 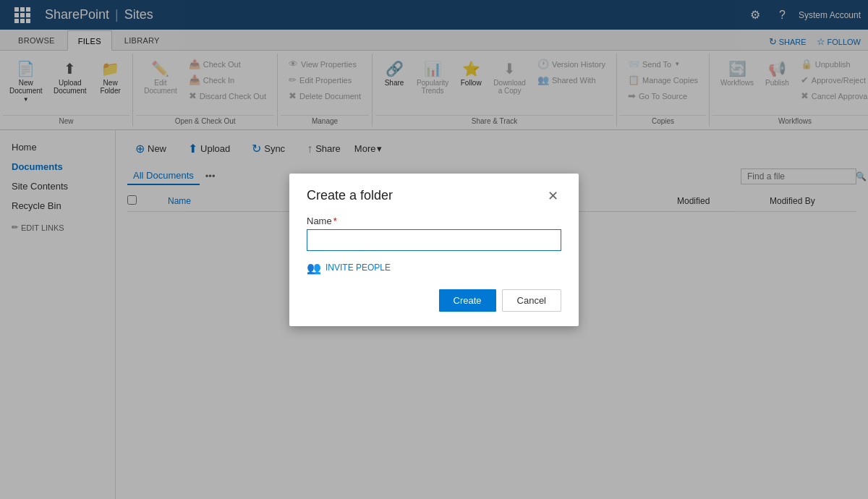 I want to click on create-folder-modal: Create a folder ✕ Name* 👥 INVITE PEOPLE …, so click(x=434, y=250).